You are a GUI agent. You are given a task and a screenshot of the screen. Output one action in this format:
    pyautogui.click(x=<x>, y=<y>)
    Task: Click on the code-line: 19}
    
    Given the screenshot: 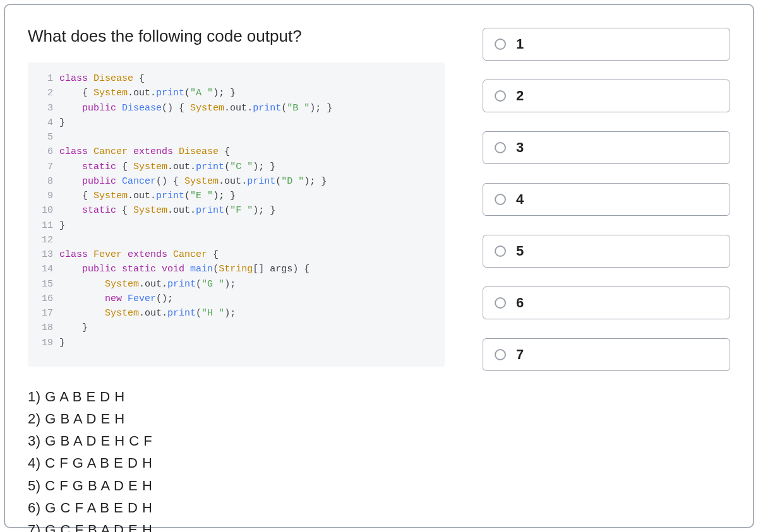 What is the action you would take?
    pyautogui.click(x=236, y=343)
    